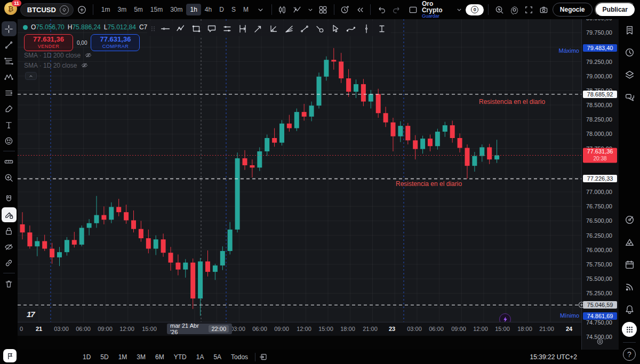 The width and height of the screenshot is (640, 364). I want to click on eye-off-icon, so click(89, 55).